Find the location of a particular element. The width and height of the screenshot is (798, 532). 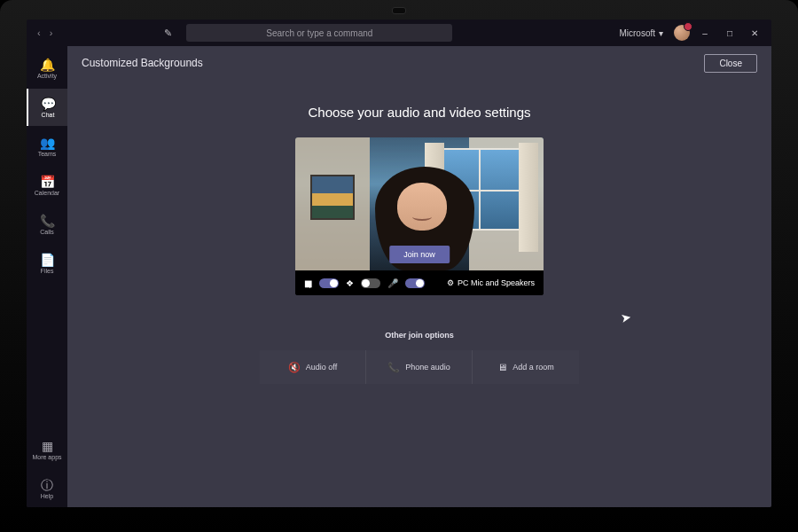

camera-icon: ■̣ is located at coordinates (309, 284).